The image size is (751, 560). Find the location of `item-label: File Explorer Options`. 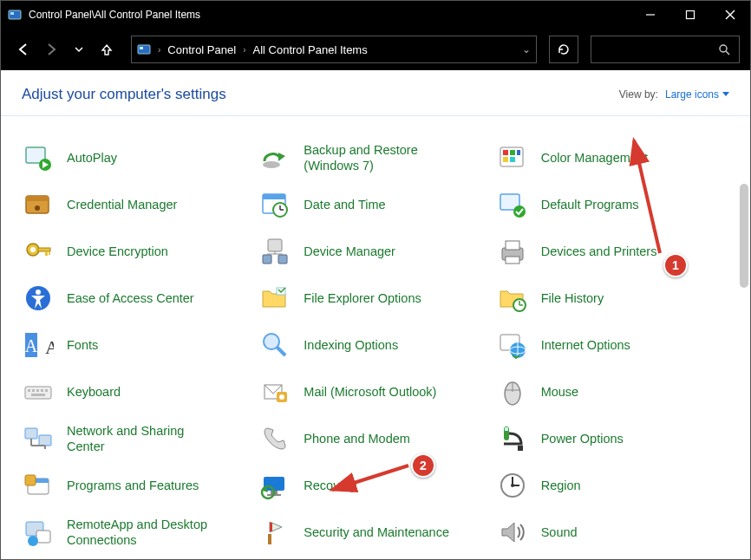

item-label: File Explorer Options is located at coordinates (362, 298).